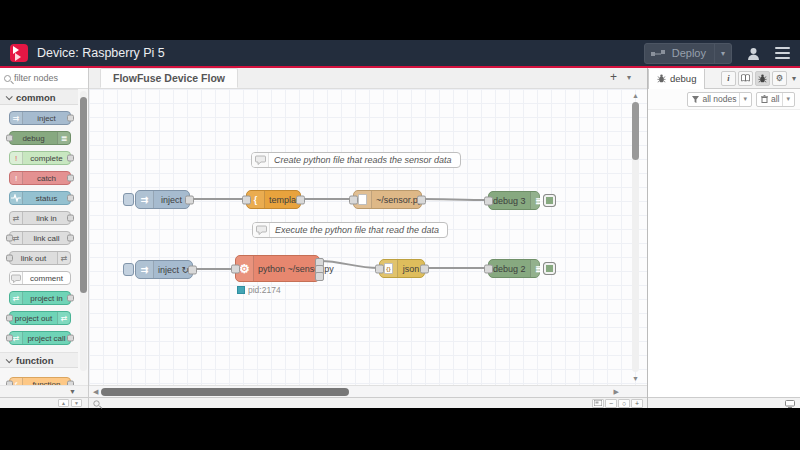  Describe the element at coordinates (350, 230) in the screenshot. I see `comment-node-2: Execute the python file that read the da…` at that location.